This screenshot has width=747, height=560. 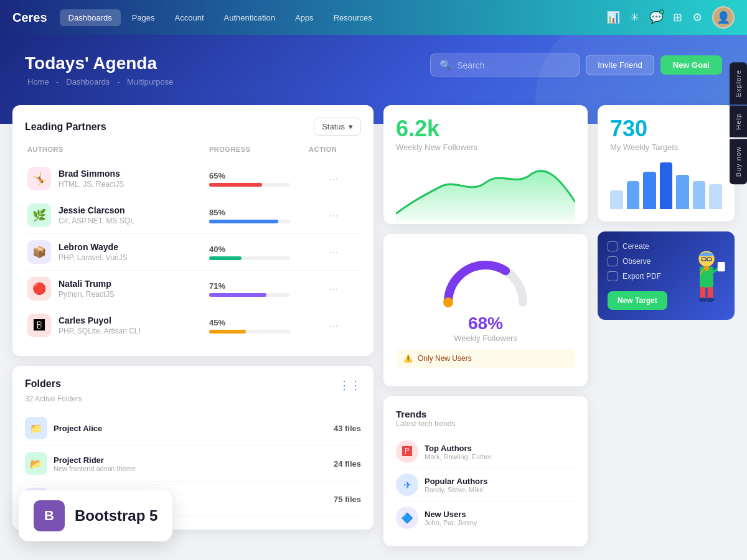 What do you see at coordinates (193, 215) in the screenshot?
I see `table-row: 🌿 Jessie Clarcson C#, ASP.NET, MS SQL 85…` at bounding box center [193, 215].